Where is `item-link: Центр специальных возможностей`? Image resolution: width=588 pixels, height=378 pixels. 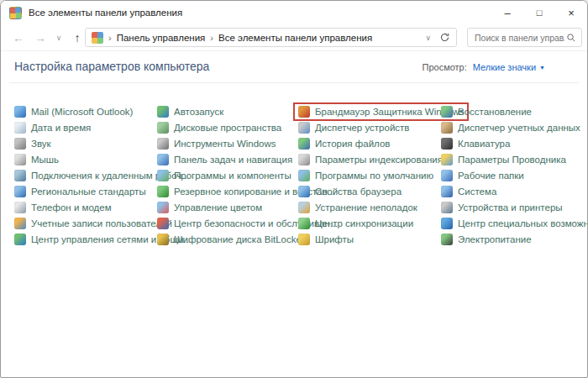
item-link: Центр специальных возможностей is located at coordinates (512, 223).